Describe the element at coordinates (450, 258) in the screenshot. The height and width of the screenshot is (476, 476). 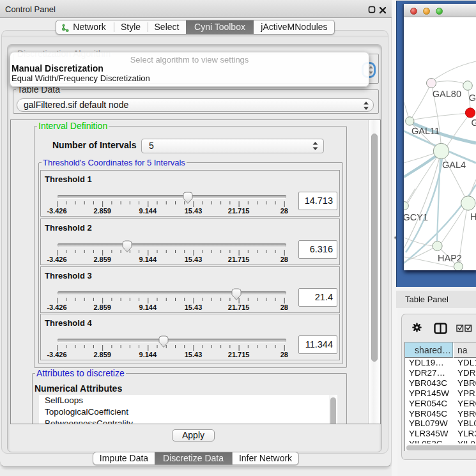
I see `svg-text: HAP2` at that location.